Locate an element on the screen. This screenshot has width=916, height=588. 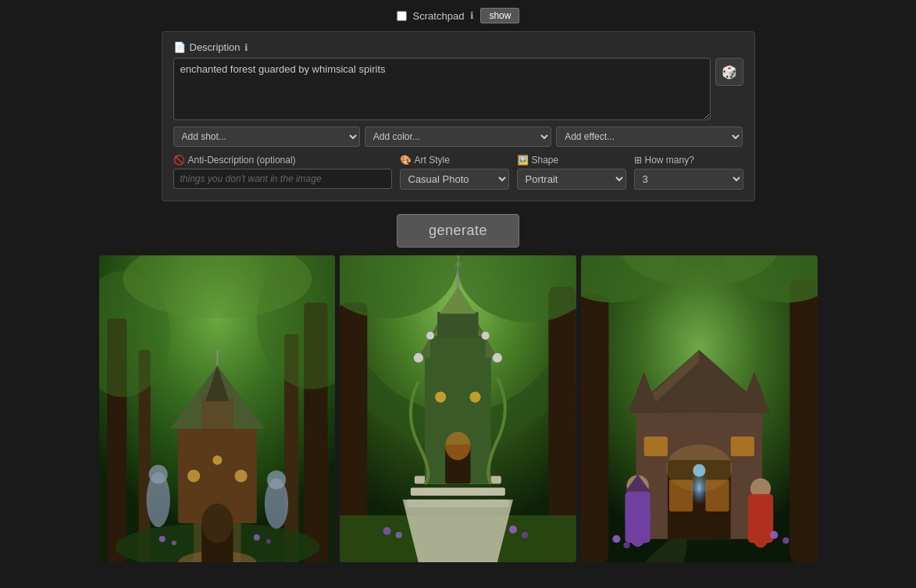
show-button: show is located at coordinates (500, 16).